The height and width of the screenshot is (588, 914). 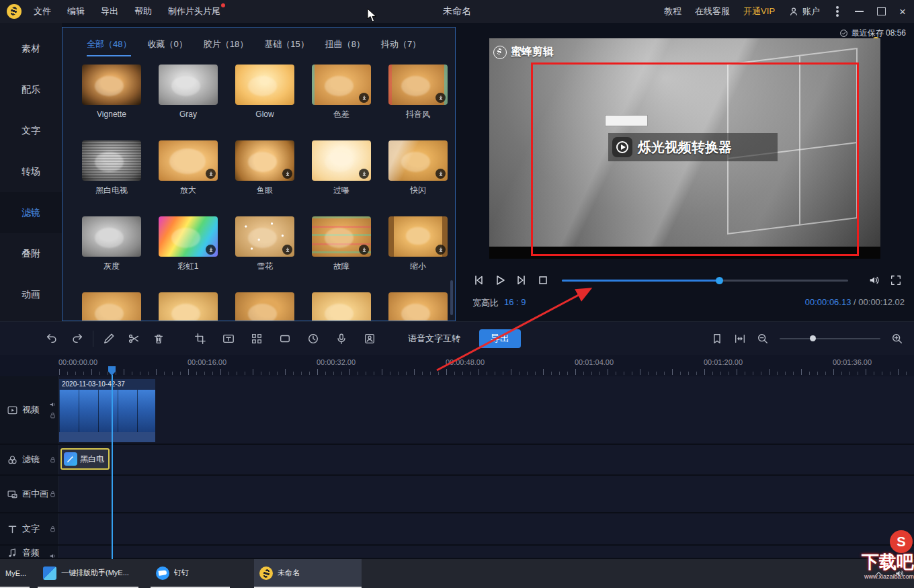 I want to click on edit-pencil-button, so click(x=109, y=339).